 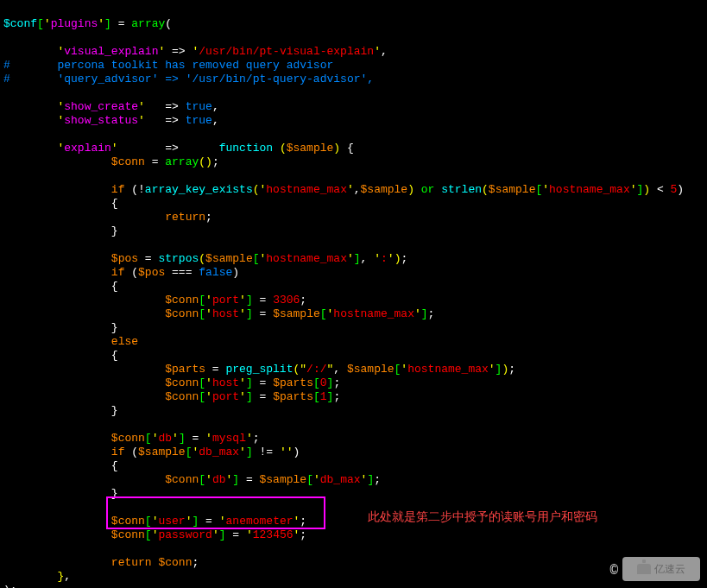 I want to click on comment: # percona toolkit has removed query advi…, so click(x=168, y=66).